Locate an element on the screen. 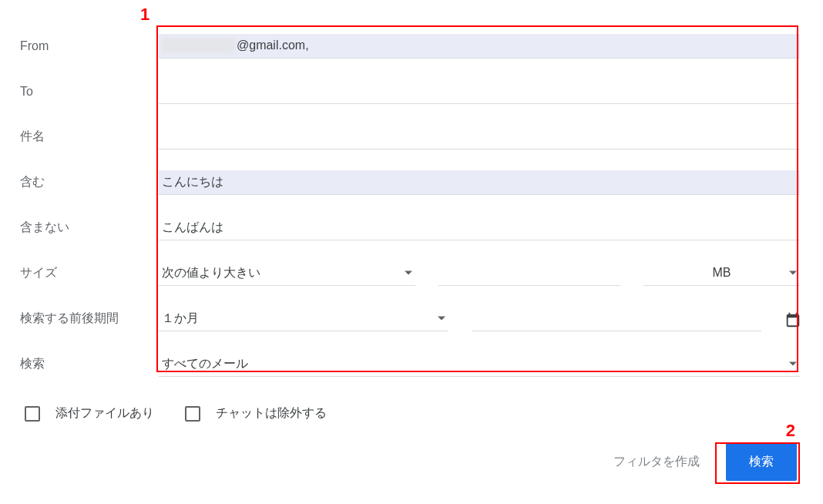 Image resolution: width=823 pixels, height=504 pixels. date-label: 検索する前後期間 is located at coordinates (89, 319).